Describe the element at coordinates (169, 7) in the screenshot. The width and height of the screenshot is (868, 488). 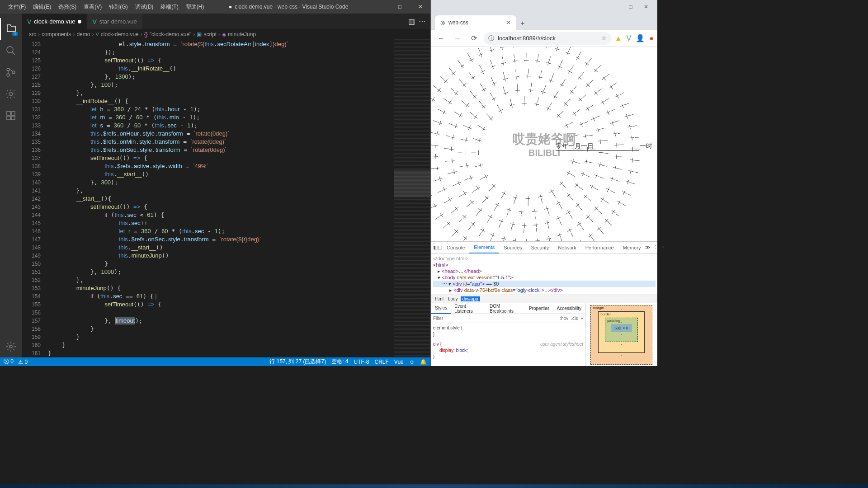
I see `menu-terminal: 终端(T)` at that location.